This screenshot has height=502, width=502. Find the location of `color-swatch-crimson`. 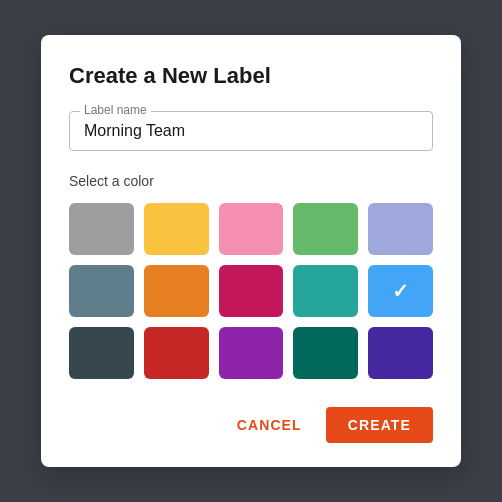

color-swatch-crimson is located at coordinates (252, 291).